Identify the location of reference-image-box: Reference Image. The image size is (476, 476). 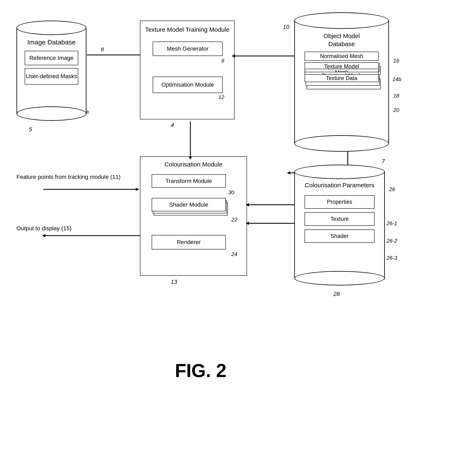
(51, 58).